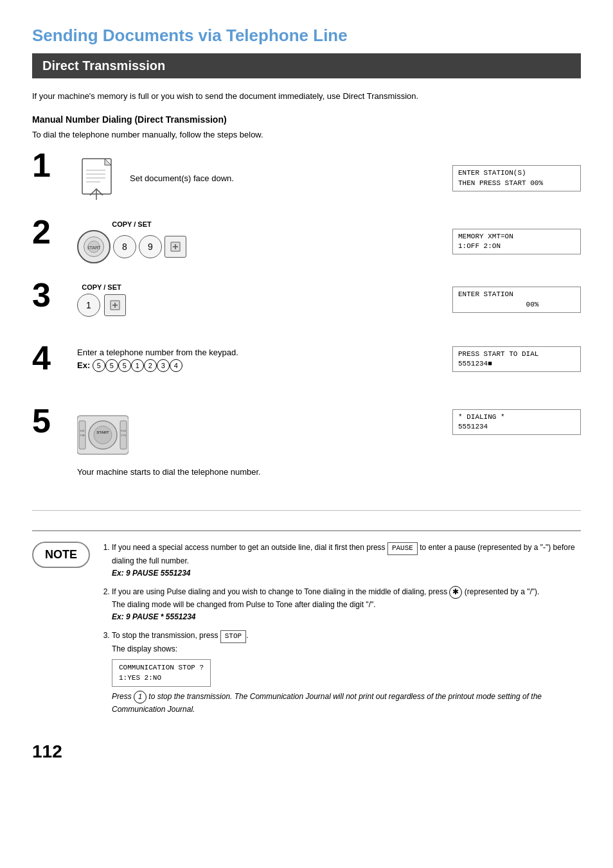  Describe the element at coordinates (329, 357) in the screenshot. I see `step-4-content: Enter a telephone number from the keypad…` at that location.